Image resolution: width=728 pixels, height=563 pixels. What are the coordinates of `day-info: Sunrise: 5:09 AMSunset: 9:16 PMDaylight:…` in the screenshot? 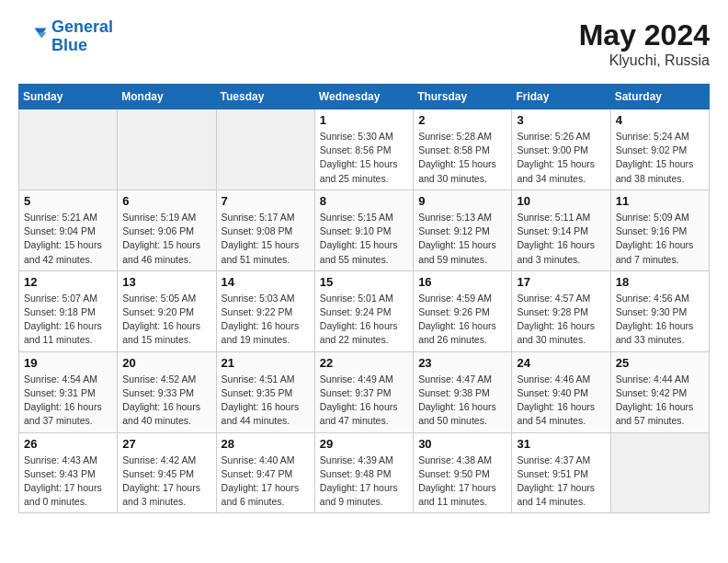 It's located at (660, 239).